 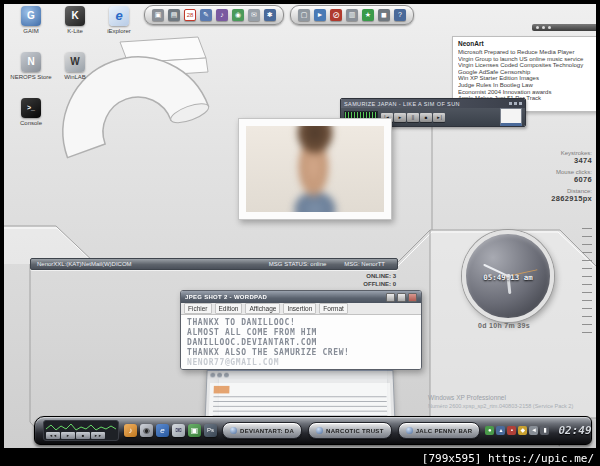 What do you see at coordinates (226, 297) in the screenshot?
I see `wordpad-title-text: JPEG SHOT 2 - WORDPAD` at bounding box center [226, 297].